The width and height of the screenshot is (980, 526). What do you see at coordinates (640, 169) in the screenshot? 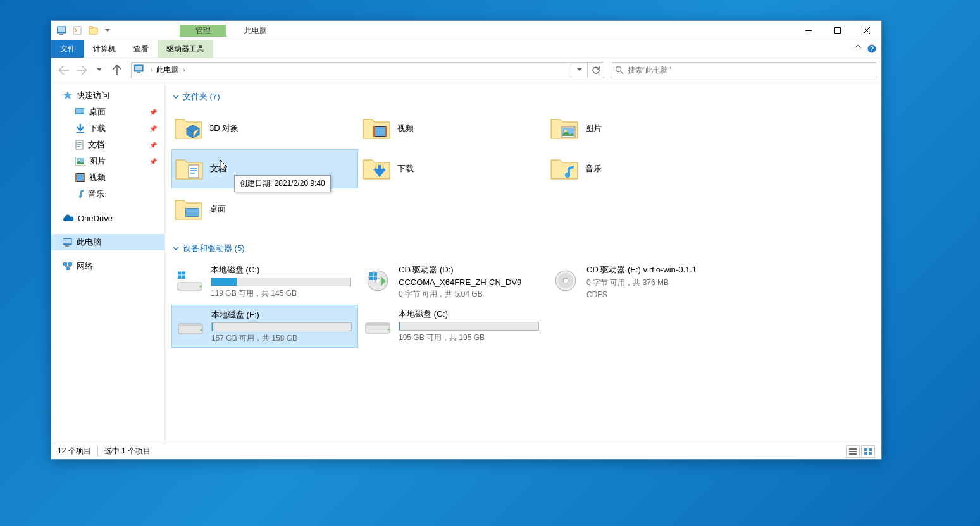
I see `folder-music: 音乐` at bounding box center [640, 169].